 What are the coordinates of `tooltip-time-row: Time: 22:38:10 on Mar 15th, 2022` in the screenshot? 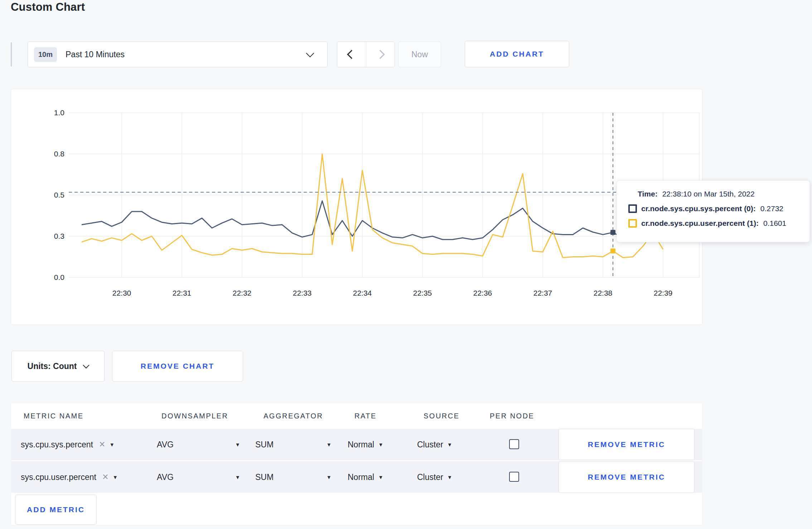 It's located at (719, 194).